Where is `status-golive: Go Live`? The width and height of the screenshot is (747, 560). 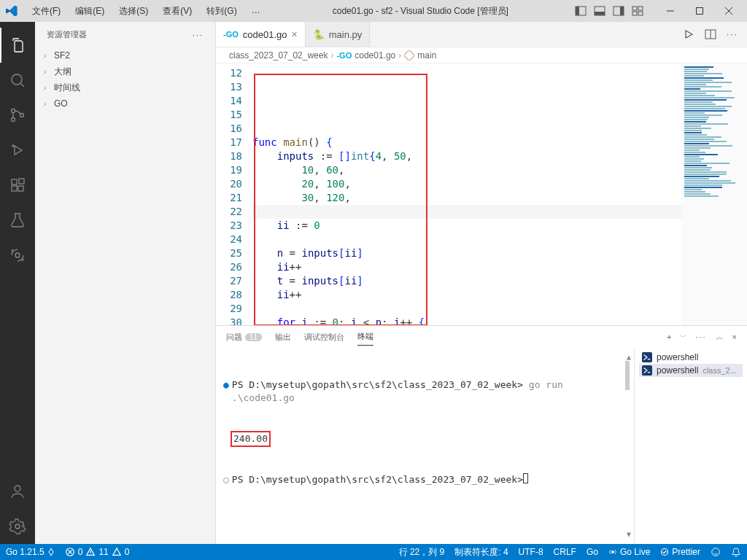 status-golive: Go Live is located at coordinates (629, 553).